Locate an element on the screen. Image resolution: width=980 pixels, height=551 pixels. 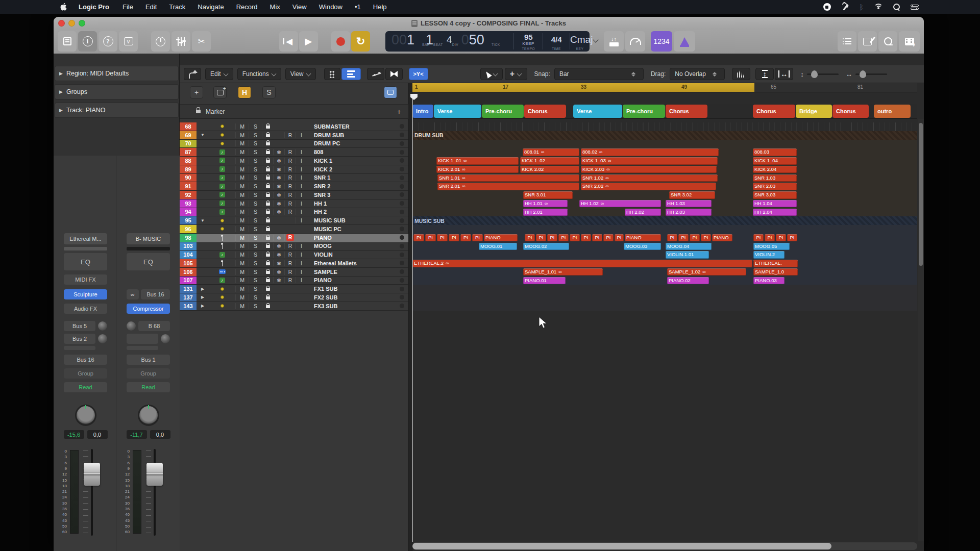
track-row-fx2-sub: 137▶MSFX2 SUB is located at coordinates (294, 298).